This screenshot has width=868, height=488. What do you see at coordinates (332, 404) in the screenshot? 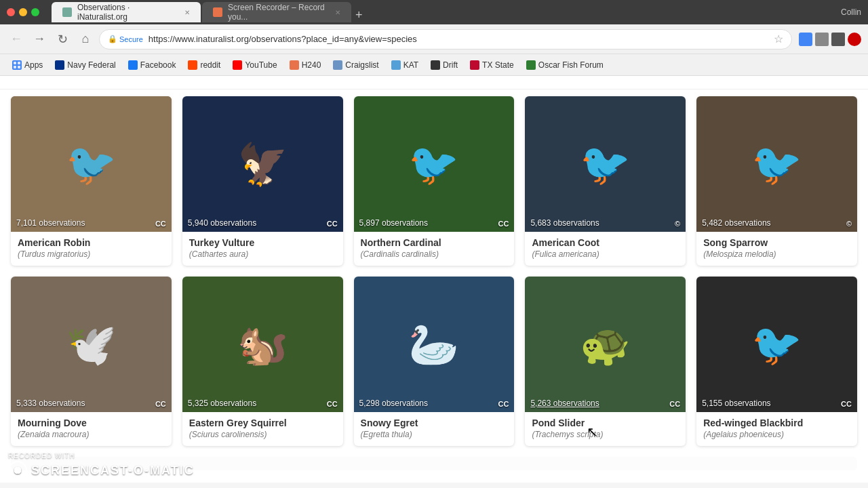
I see `license-eastern-grey-squirrel: CC` at bounding box center [332, 404].